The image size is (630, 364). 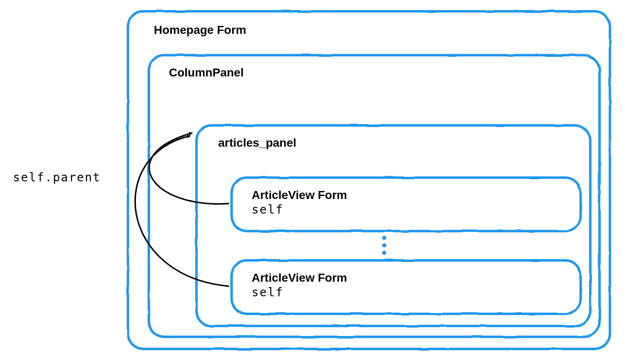 What do you see at coordinates (299, 202) in the screenshot?
I see `label-article-view-1: ArticleView Form self` at bounding box center [299, 202].